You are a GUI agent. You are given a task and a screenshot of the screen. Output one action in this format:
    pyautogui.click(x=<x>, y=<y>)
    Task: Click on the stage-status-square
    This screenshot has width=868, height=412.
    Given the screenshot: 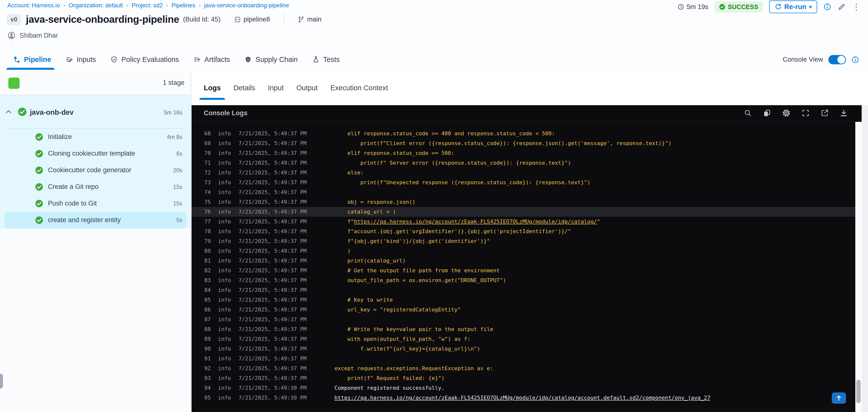 What is the action you would take?
    pyautogui.click(x=14, y=83)
    